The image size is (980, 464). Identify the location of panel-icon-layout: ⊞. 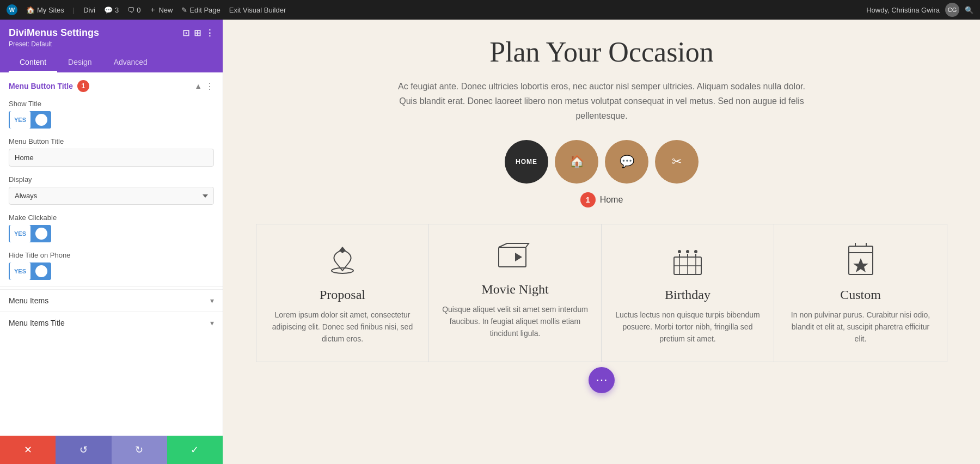
(197, 33).